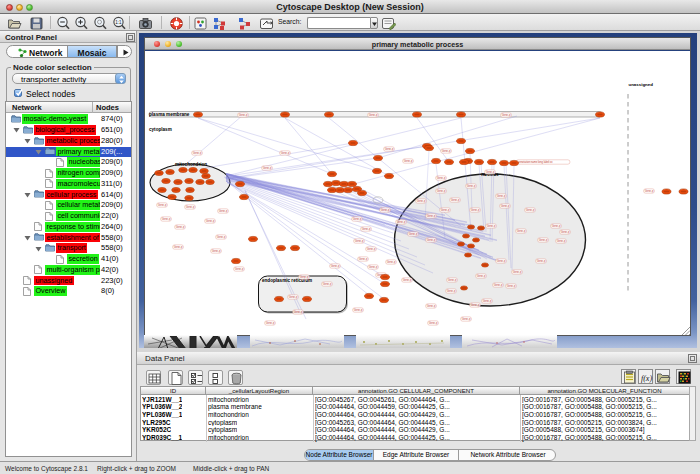 Image resolution: width=700 pixels, height=474 pixels. What do you see at coordinates (191, 164) in the screenshot?
I see `svg-text: mitochondrion` at bounding box center [191, 164].